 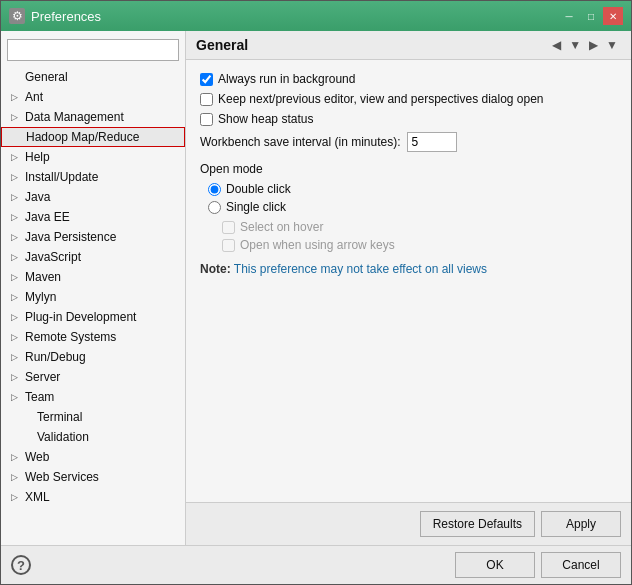 I want to click on minimize-button: ─, so click(x=569, y=16).